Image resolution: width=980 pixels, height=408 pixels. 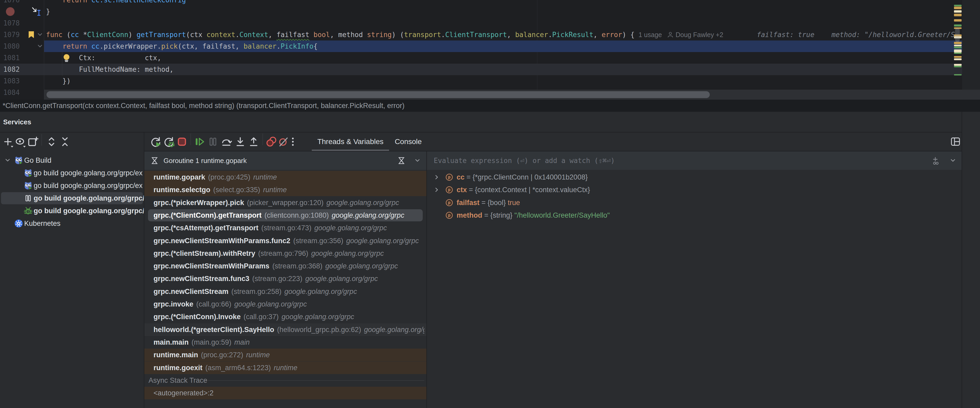 What do you see at coordinates (226, 142) in the screenshot?
I see `step-over-button` at bounding box center [226, 142].